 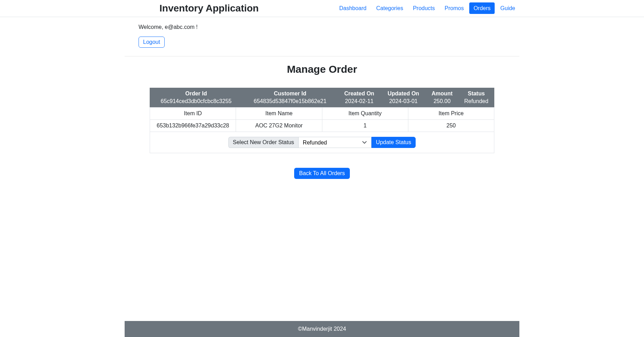 I want to click on customer-id-value: 654835d53847f0e15b862e21, so click(x=290, y=102).